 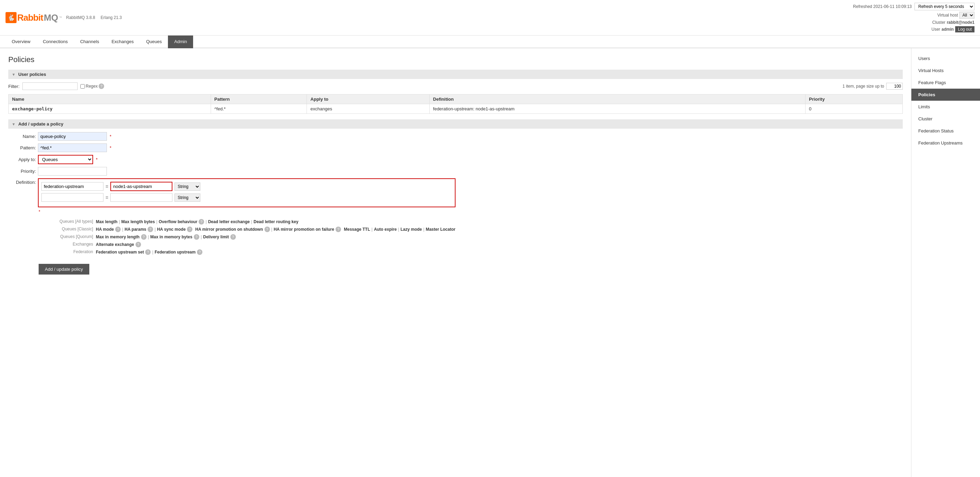 What do you see at coordinates (247, 229) in the screenshot?
I see `queues-classic-category: Queues [Classic] HA mode ? | HA params ?…` at bounding box center [247, 229].